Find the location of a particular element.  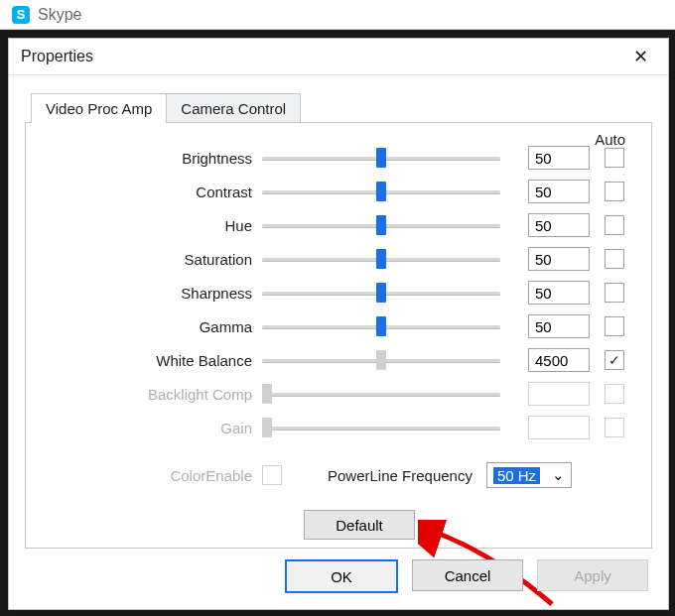

colorenable-label: ColorEnable is located at coordinates (154, 476).